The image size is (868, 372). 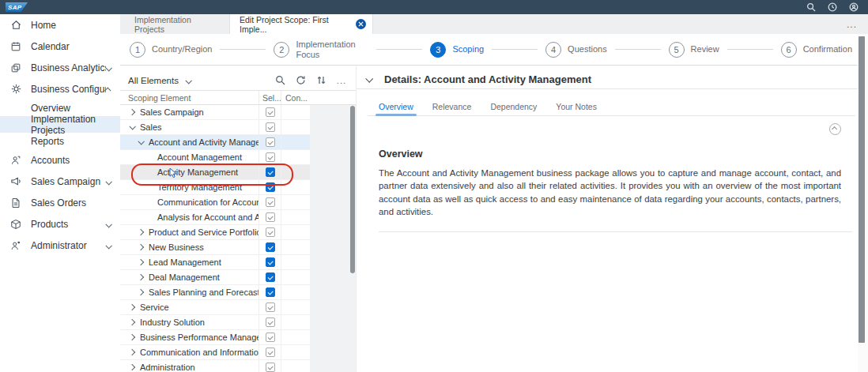 What do you see at coordinates (321, 81) in the screenshot?
I see `sort-icon` at bounding box center [321, 81].